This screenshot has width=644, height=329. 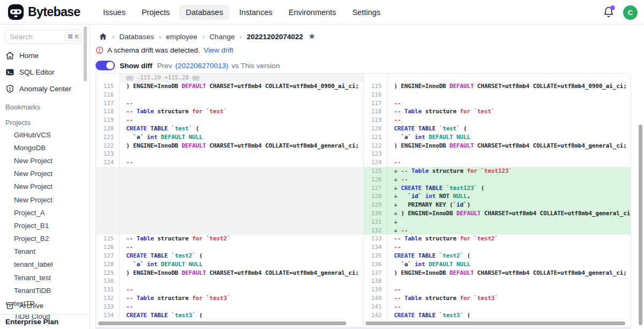 What do you see at coordinates (45, 36) in the screenshot?
I see `search-input: Search ⌘ K` at bounding box center [45, 36].